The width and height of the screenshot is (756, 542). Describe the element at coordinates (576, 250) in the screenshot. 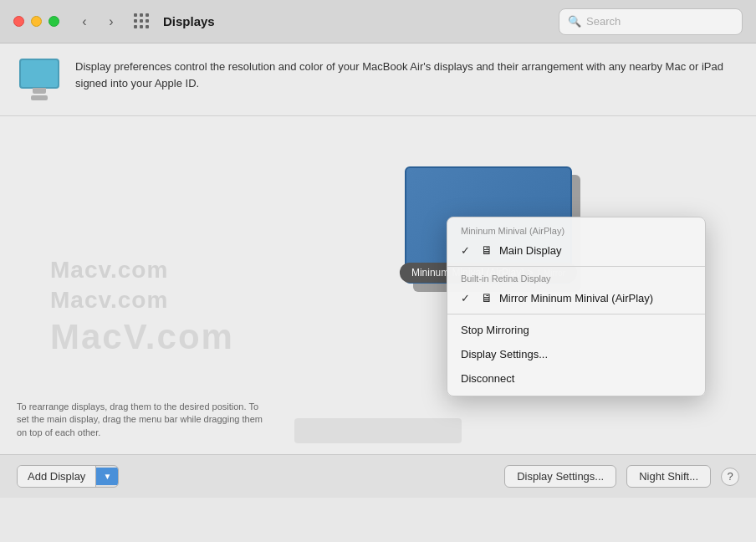

I see `menu-item-main-display: ✓ 🖥 Main Display` at that location.